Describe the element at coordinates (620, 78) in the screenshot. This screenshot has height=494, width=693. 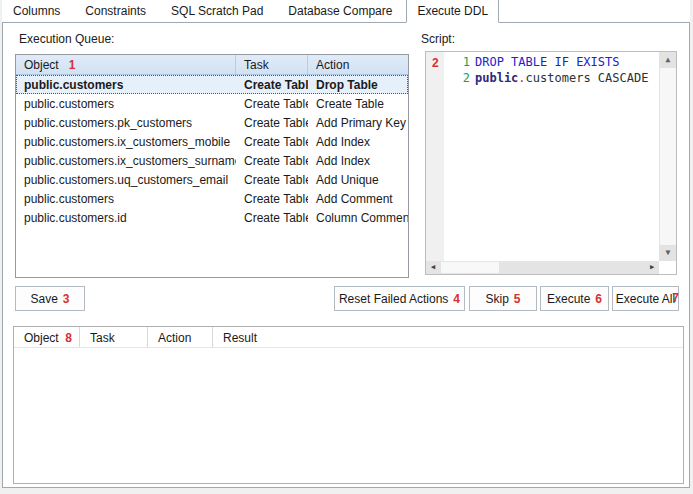
I see `sql-cascade: CASCADE` at that location.